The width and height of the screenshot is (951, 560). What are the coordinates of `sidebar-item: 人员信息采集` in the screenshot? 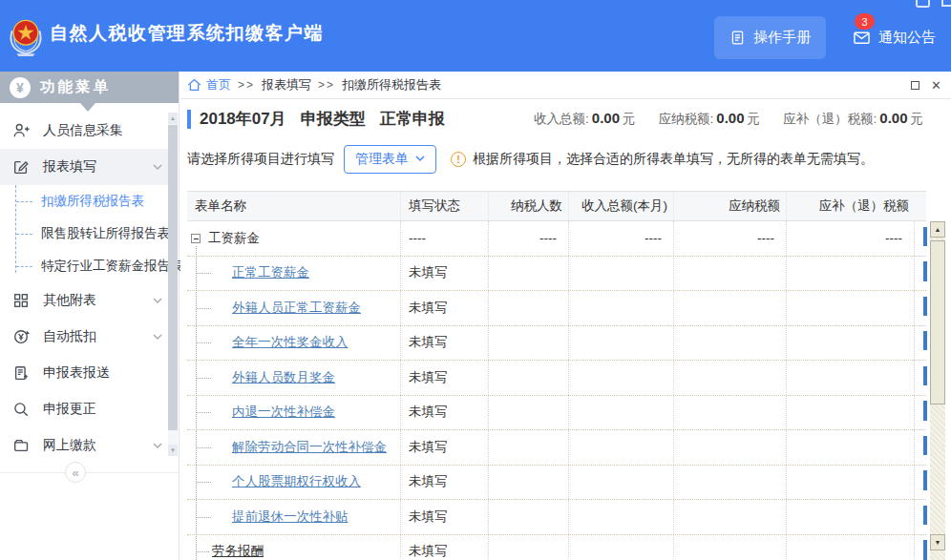 It's located at (84, 131).